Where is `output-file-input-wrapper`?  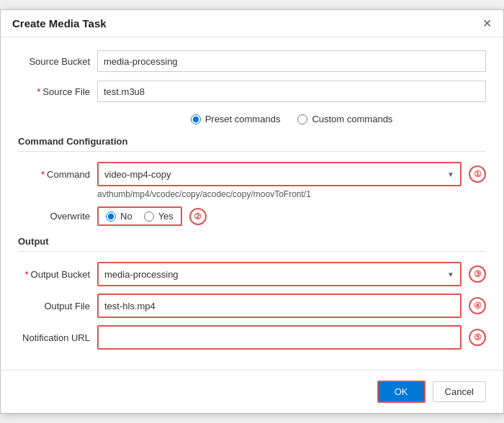 output-file-input-wrapper is located at coordinates (279, 306).